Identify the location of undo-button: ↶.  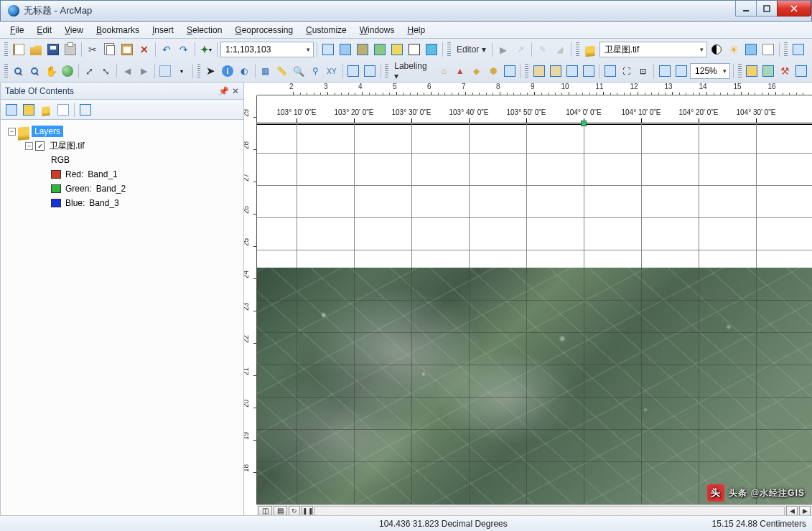
(167, 50).